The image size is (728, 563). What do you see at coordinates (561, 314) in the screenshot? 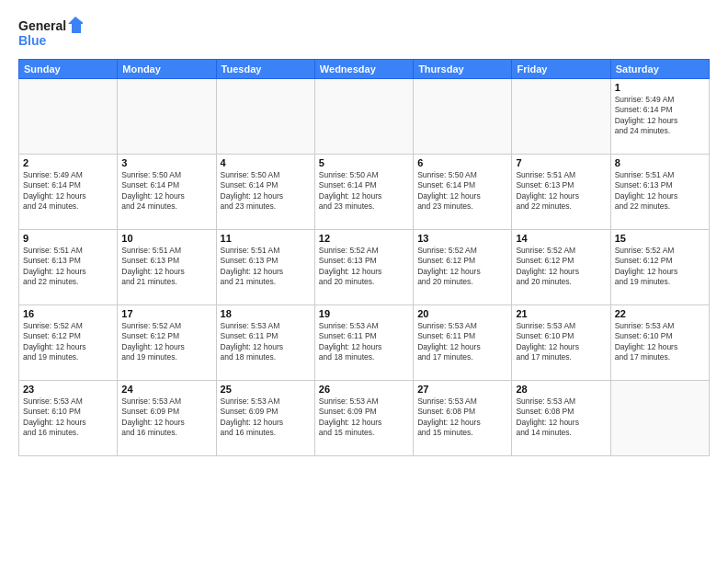
I see `day-number: 21` at bounding box center [561, 314].